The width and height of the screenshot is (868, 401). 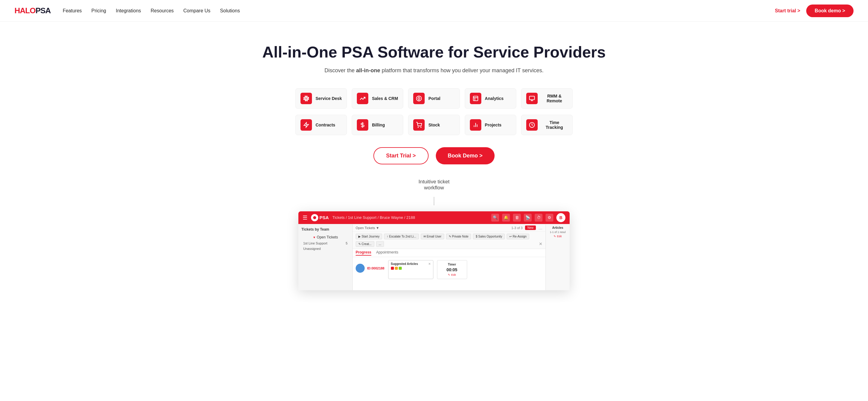 What do you see at coordinates (558, 228) in the screenshot?
I see `right-panel-header: Articles` at bounding box center [558, 228].